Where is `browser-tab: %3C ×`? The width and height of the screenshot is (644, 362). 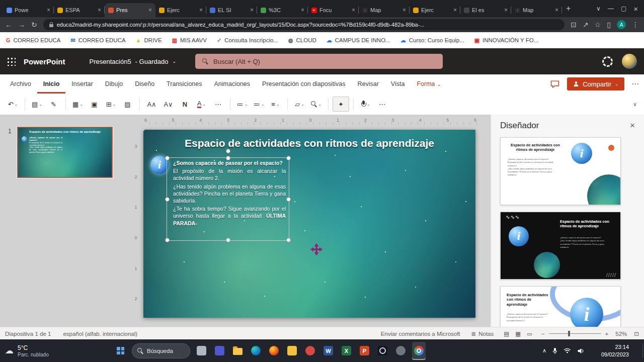 browser-tab: %3C × is located at coordinates (283, 10).